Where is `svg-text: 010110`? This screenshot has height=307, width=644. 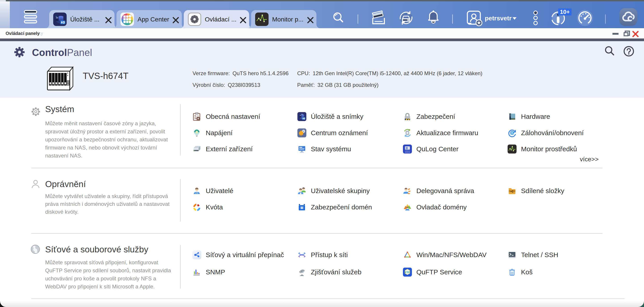
svg-text: 010110 is located at coordinates (408, 153).